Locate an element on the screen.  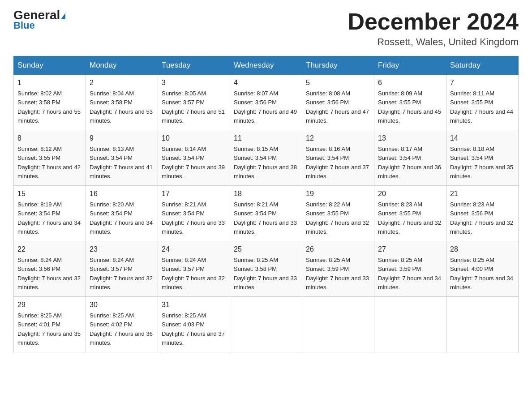
calendar-header-row: Sunday Monday Tuesday Wednesday Thursday… is located at coordinates (266, 65).